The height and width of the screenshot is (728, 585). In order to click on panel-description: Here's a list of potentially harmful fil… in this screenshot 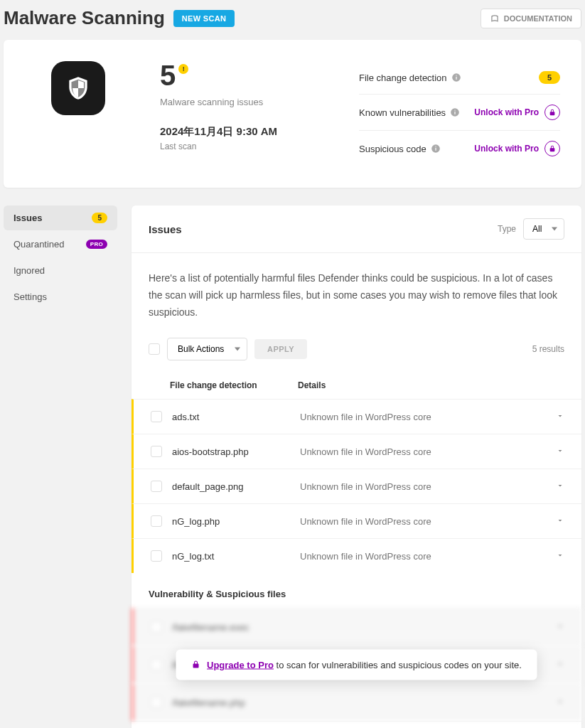, I will do `click(357, 296)`.